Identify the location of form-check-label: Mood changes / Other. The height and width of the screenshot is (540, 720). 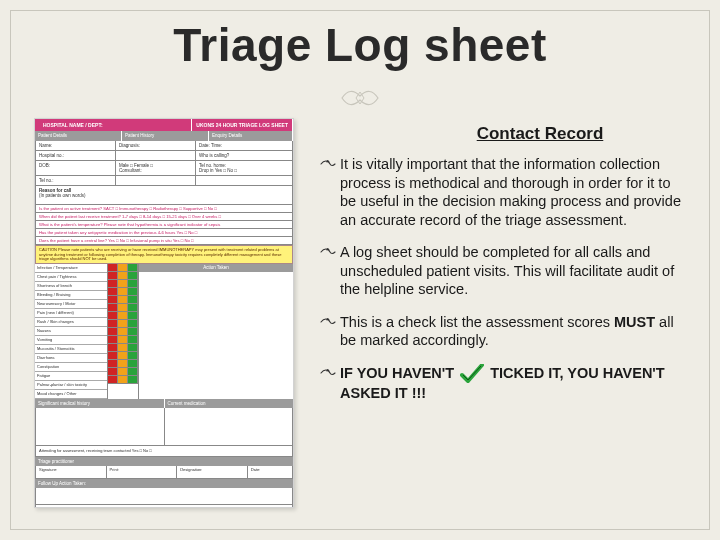
(71, 394).